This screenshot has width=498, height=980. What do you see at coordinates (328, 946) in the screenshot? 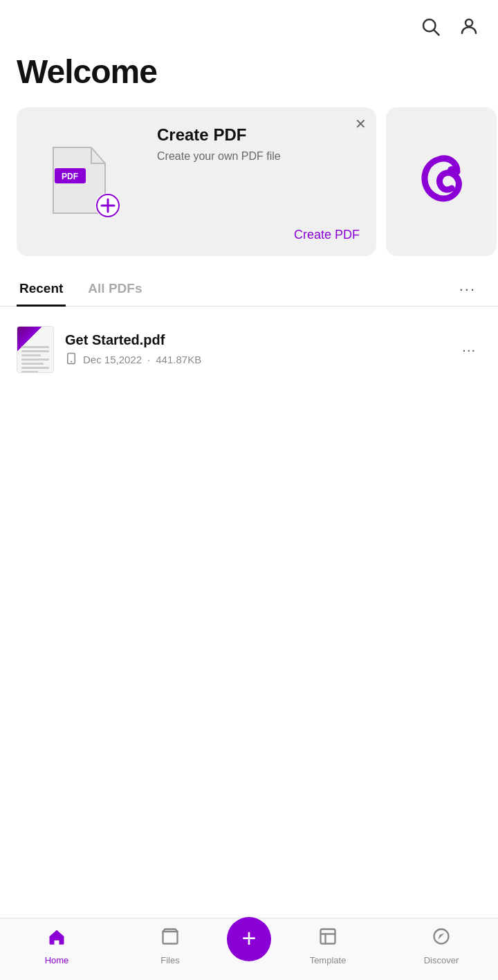
I see `nav-item-template: Template` at bounding box center [328, 946].